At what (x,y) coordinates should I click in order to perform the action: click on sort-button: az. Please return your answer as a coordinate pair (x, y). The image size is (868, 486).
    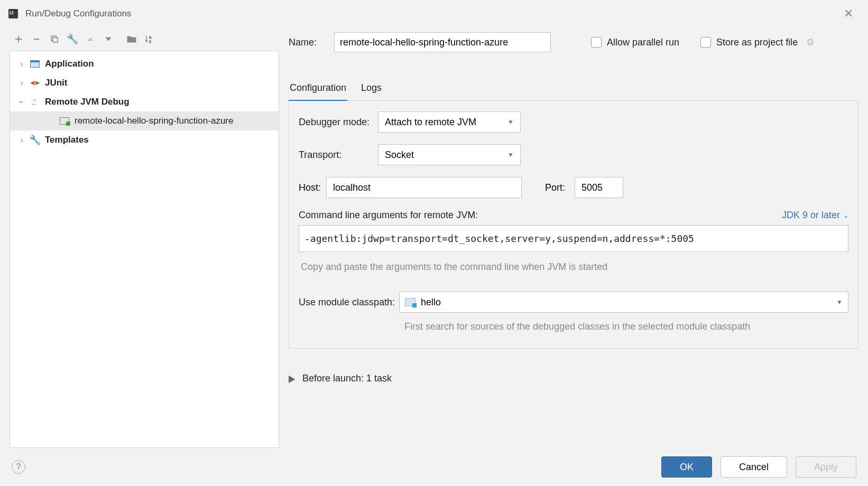
    Looking at the image, I should click on (150, 39).